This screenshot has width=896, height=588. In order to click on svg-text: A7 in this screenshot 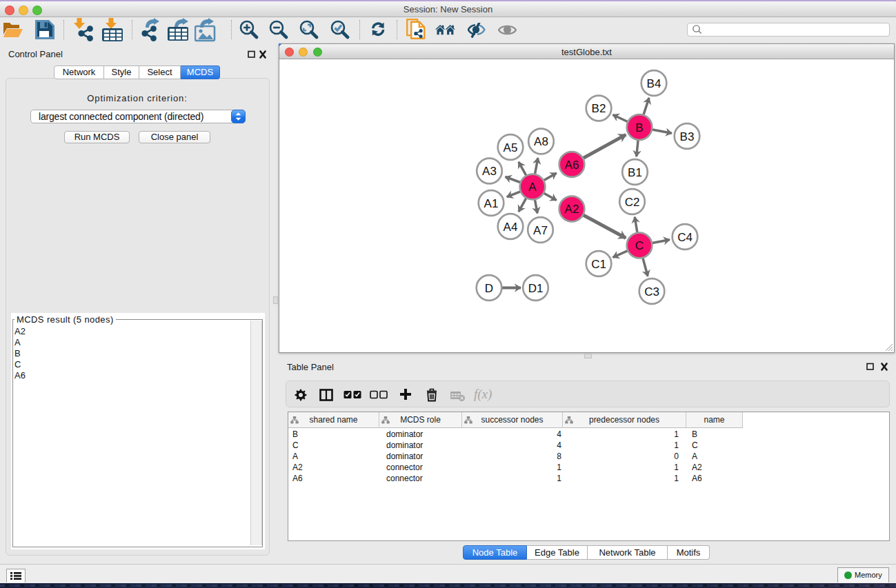, I will do `click(541, 230)`.